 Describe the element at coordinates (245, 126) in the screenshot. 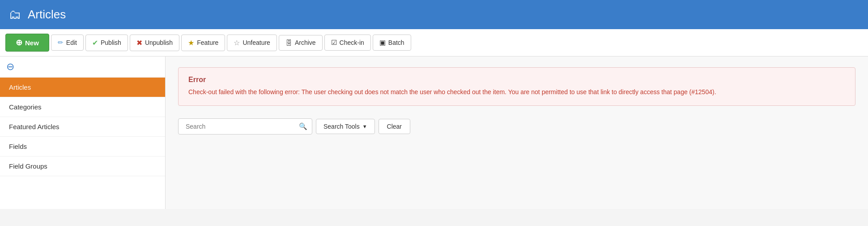

I see `search-input-wrap: 🔍` at that location.